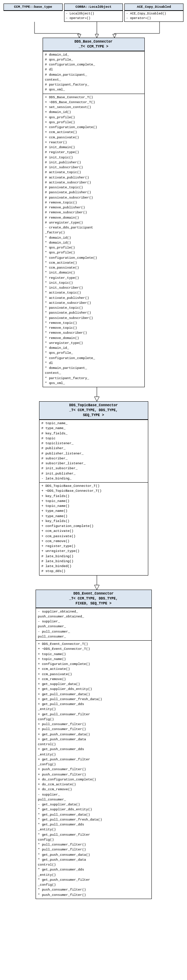 This screenshot has height=980, width=187. I want to click on ace-copy-disabled-section: - ACE_Copy_Disabled()- operator=(), so click(154, 16).